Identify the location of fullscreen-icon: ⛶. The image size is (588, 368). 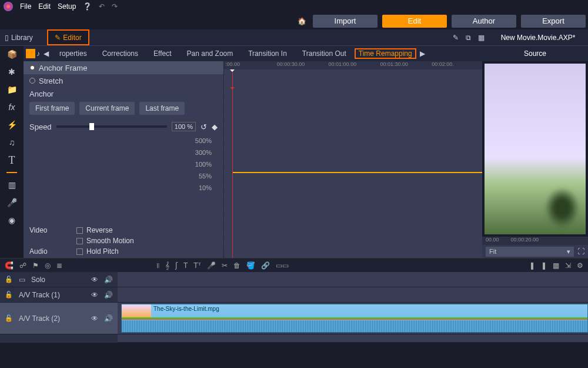
(581, 251).